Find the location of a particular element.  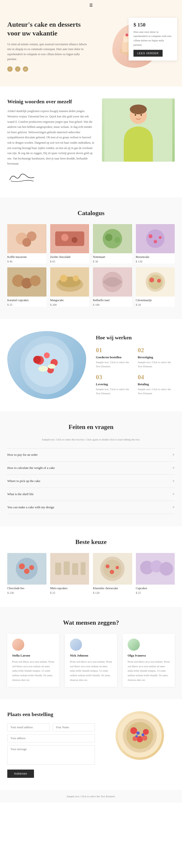

catalogue-item: Koffie macarons $ 40 is located at coordinates (27, 244).